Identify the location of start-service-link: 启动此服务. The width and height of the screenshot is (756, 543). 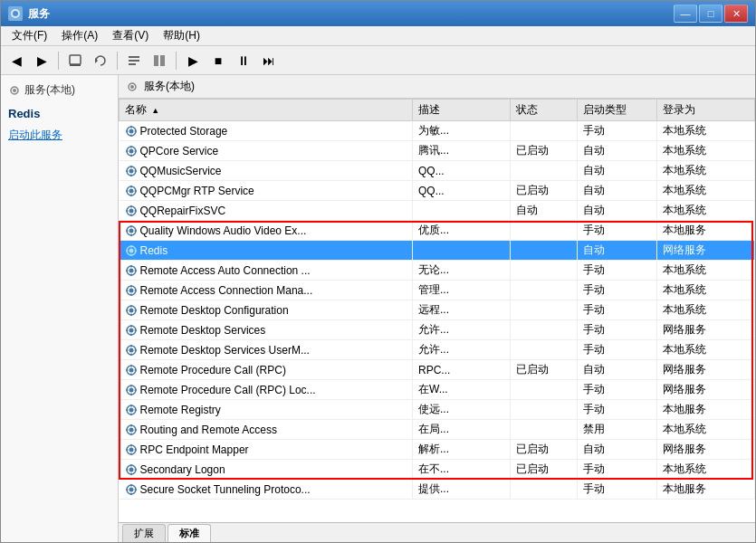
(60, 136).